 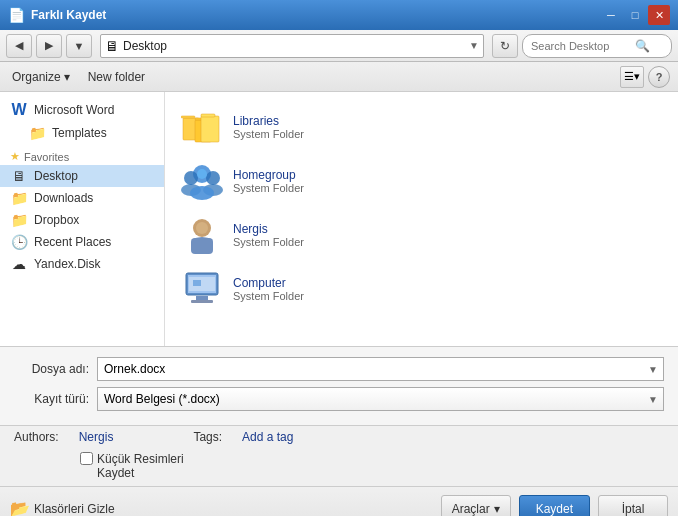 I want to click on filename-label: Dosya adı:, so click(x=52, y=369).